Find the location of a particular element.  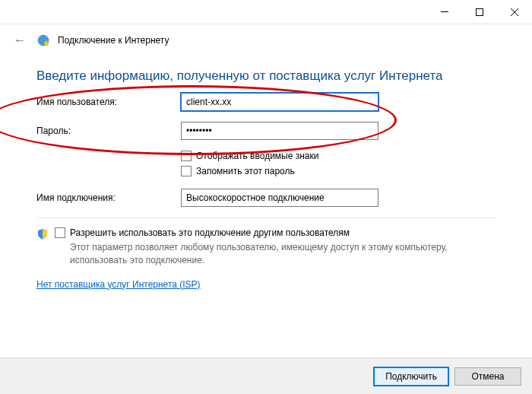

password-input is located at coordinates (280, 131).